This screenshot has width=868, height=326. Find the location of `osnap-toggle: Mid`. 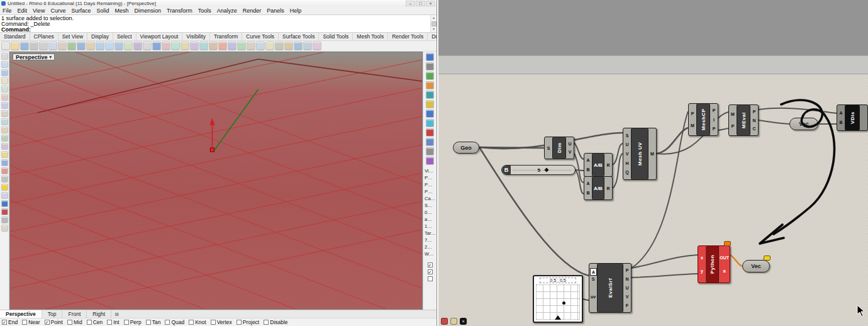

osnap-toggle: Mid is located at coordinates (75, 322).